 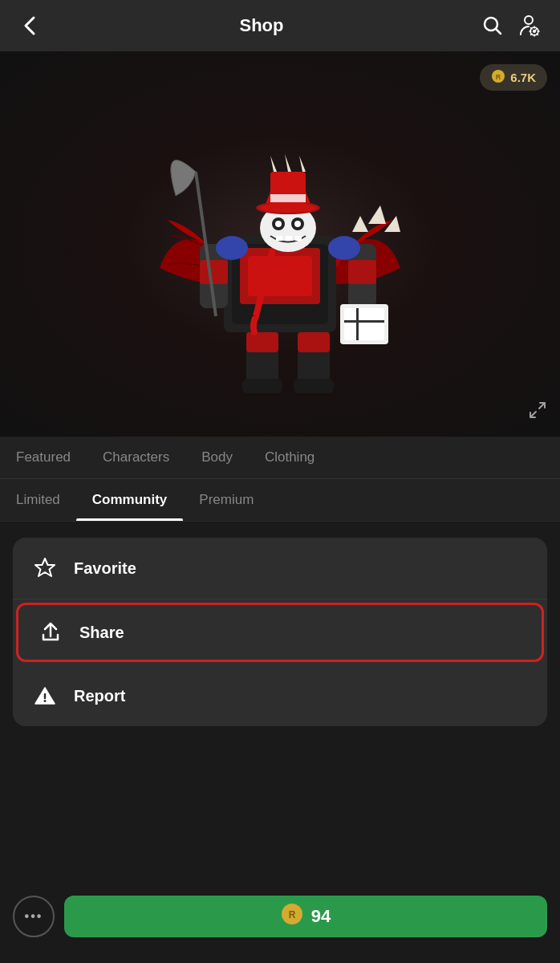 I want to click on share-label: Share, so click(x=102, y=632).